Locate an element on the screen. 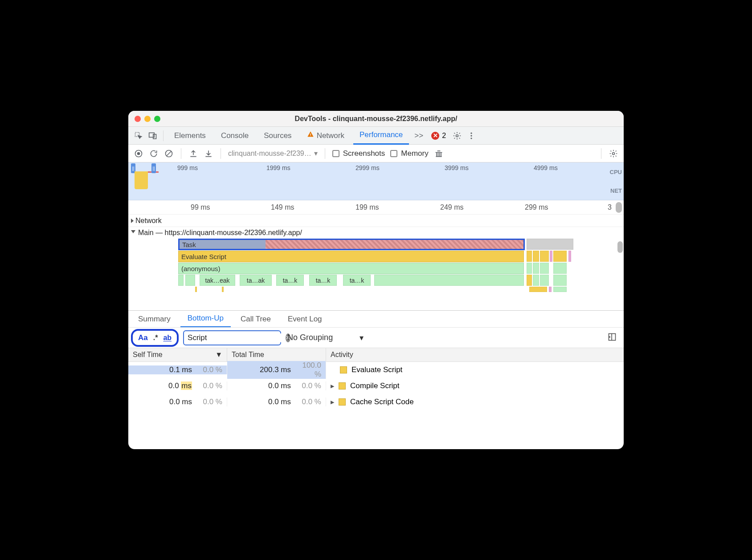 The height and width of the screenshot is (560, 752). flame-chart: Network Main — https://clinquant-mousse-… is located at coordinates (376, 263).